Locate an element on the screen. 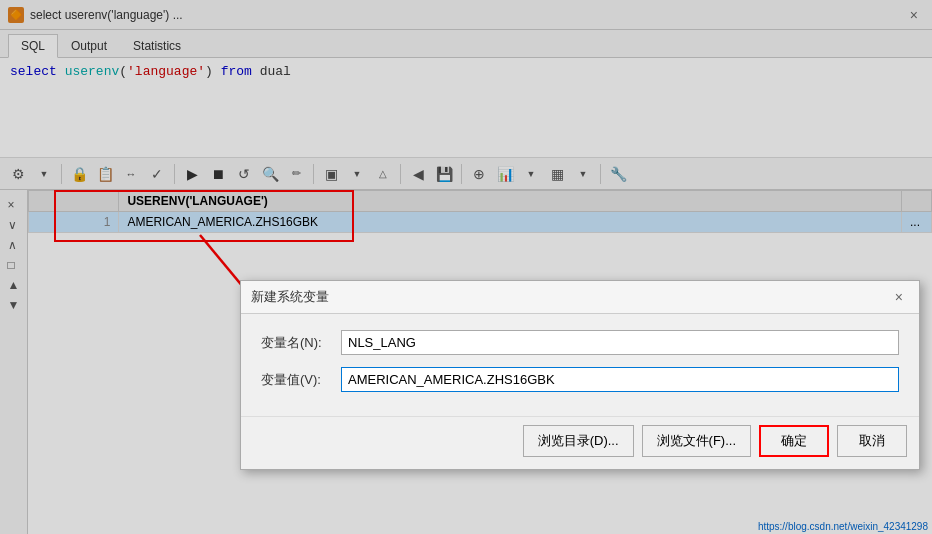  browse-file-button: 浏览文件(F)... is located at coordinates (696, 441).